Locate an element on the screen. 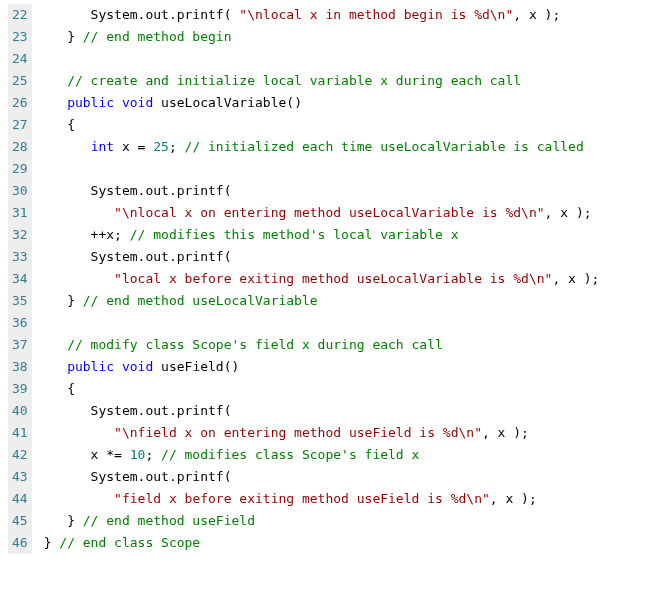  token-s: "\nfield x on entering method useField i… is located at coordinates (298, 432).